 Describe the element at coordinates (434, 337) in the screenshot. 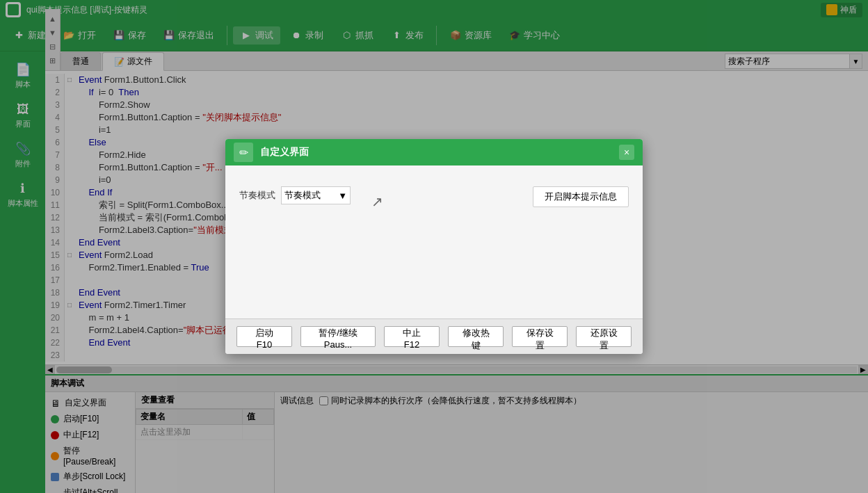

I see `modal-footer: 启动F10 暂停/继续Paus... 中止F12 修改热键 保存设置 还原设置` at that location.